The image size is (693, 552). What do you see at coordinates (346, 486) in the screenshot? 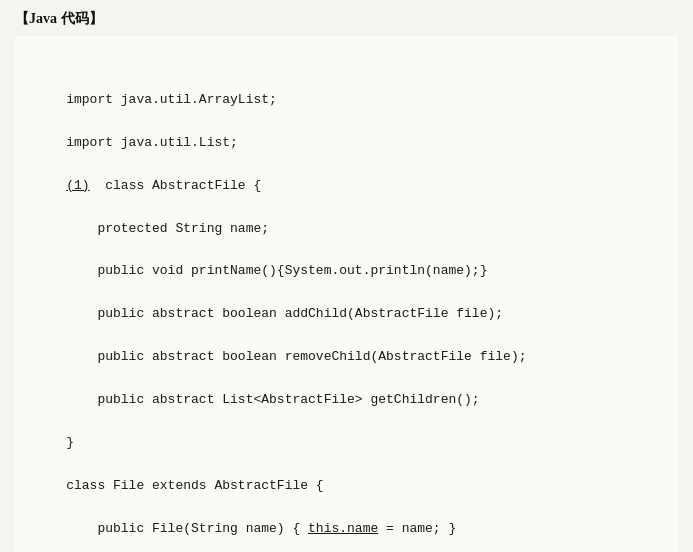
I see `code-line-file-class: class File extends AbstractFile {` at bounding box center [346, 486].